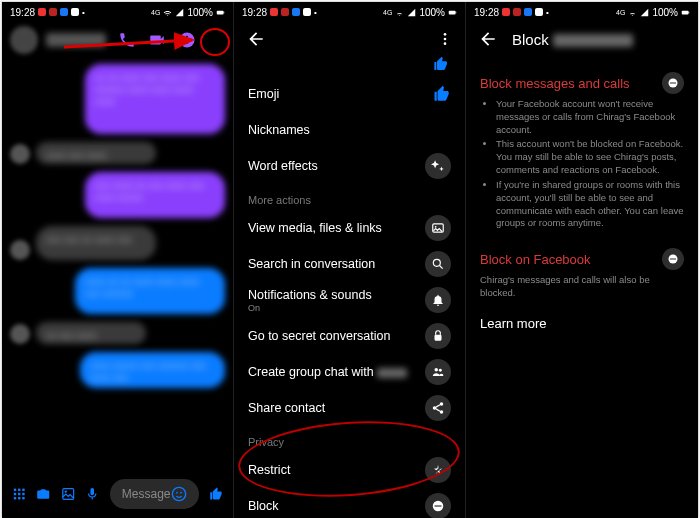 This screenshot has height=518, width=700. What do you see at coordinates (157, 40) in the screenshot?
I see `video-icon` at bounding box center [157, 40].